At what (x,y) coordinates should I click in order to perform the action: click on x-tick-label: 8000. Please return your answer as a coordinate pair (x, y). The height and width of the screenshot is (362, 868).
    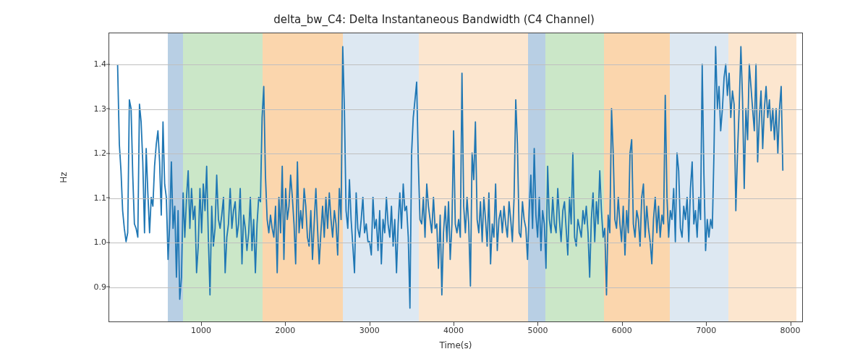
    Looking at the image, I should click on (791, 330).